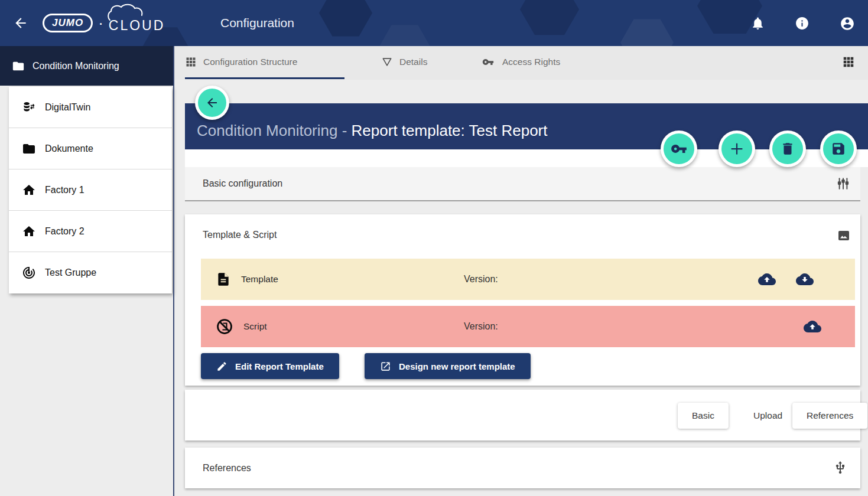 The image size is (868, 496). Describe the element at coordinates (522, 415) in the screenshot. I see `footer-actions-card: Basic Upload References` at that location.